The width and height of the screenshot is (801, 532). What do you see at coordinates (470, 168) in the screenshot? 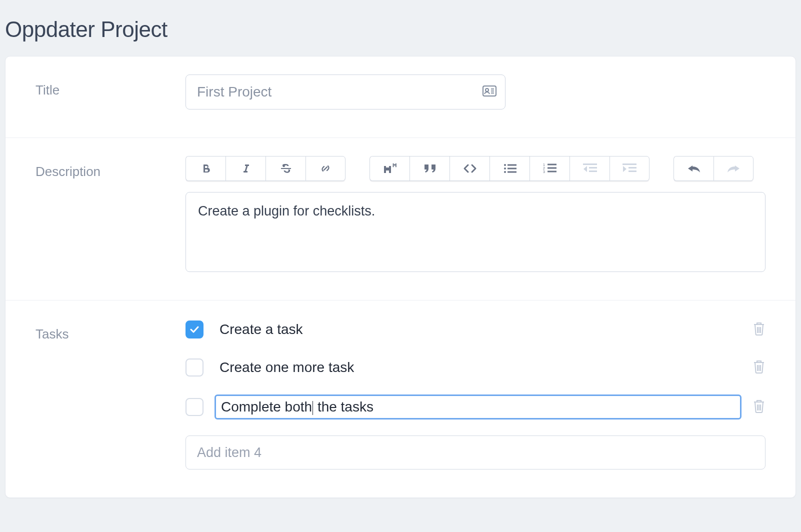
I see `code-button` at bounding box center [470, 168].